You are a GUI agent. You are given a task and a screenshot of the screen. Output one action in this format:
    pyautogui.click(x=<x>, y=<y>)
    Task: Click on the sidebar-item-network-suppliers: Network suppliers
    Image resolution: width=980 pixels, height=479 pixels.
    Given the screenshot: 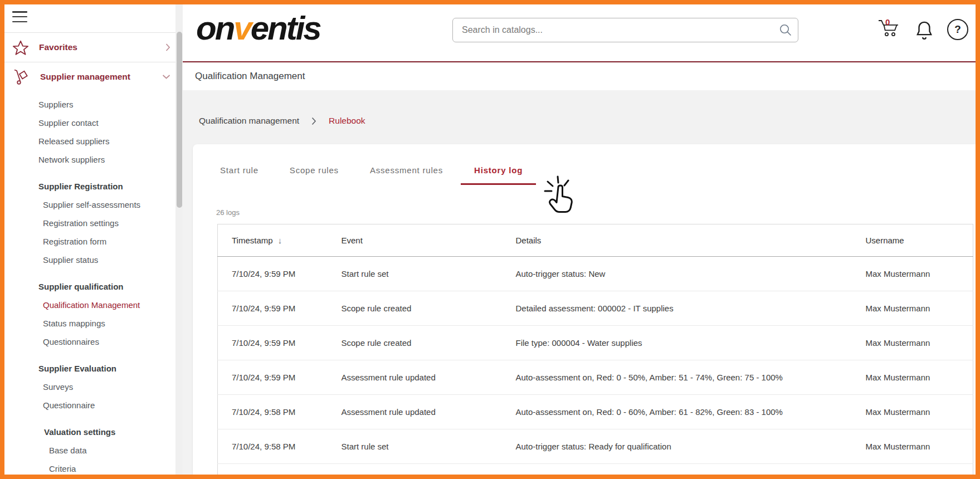 What is the action you would take?
    pyautogui.click(x=90, y=159)
    